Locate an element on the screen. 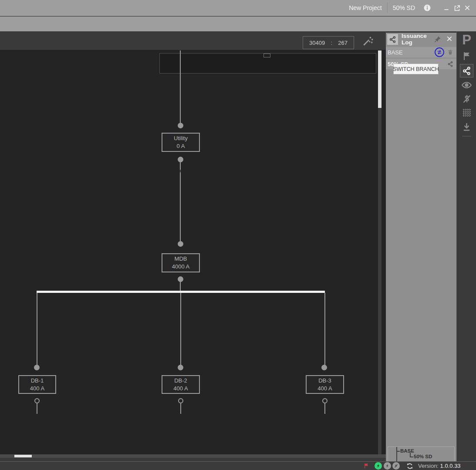 The width and height of the screenshot is (476, 470). tree-node-50sd: 50% SD is located at coordinates (423, 457).